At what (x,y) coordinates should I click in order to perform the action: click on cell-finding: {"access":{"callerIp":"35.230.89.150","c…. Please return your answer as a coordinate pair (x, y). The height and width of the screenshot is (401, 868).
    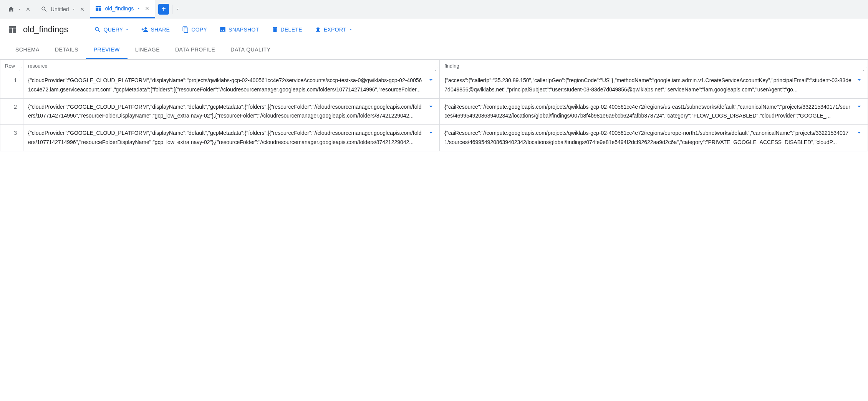
    Looking at the image, I should click on (654, 85).